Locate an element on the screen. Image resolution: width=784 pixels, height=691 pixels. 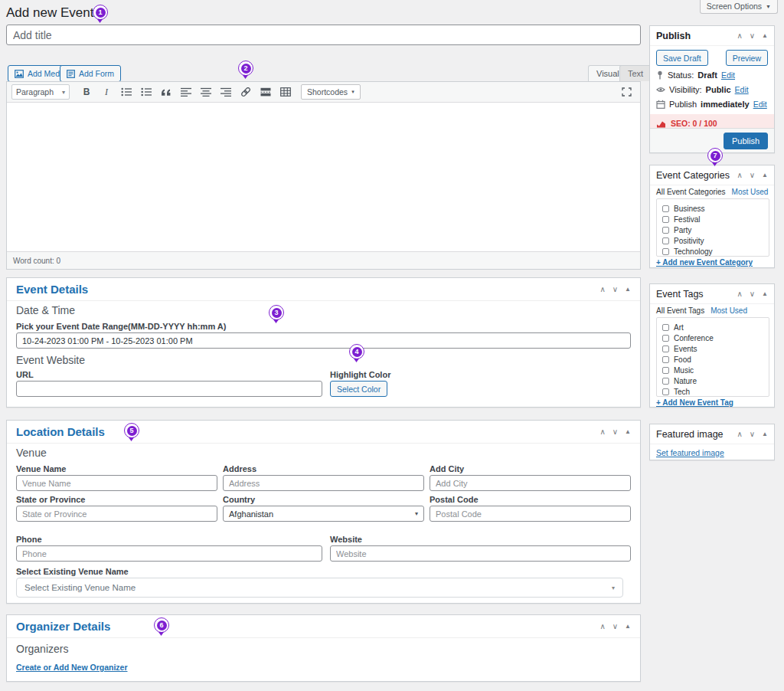
paragraph-format-select: Paragraph ▾ is located at coordinates (41, 92).